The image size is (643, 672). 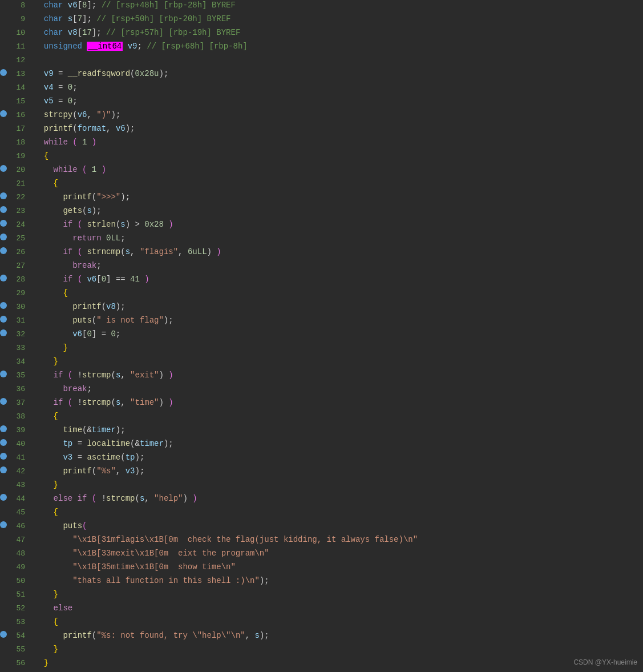 What do you see at coordinates (322, 281) in the screenshot?
I see `table-row: 28 if ( v6[0] == 41 )` at bounding box center [322, 281].